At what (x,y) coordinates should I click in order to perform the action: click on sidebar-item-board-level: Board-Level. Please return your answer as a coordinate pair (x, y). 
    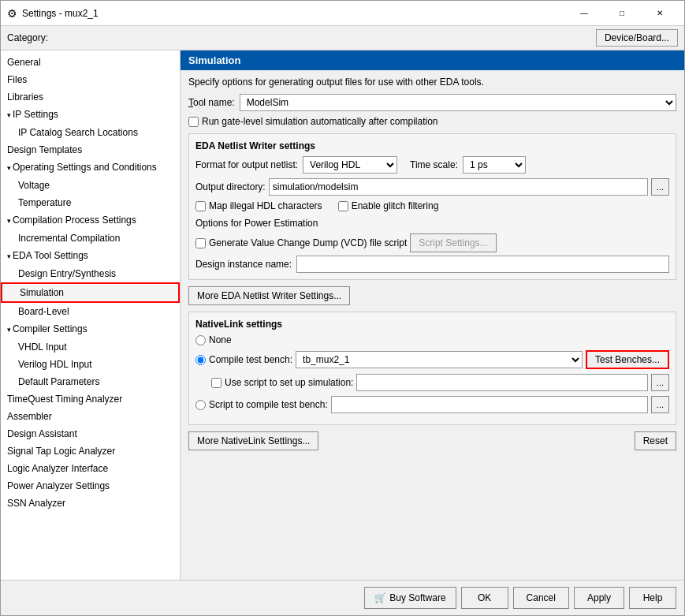
    Looking at the image, I should click on (90, 312).